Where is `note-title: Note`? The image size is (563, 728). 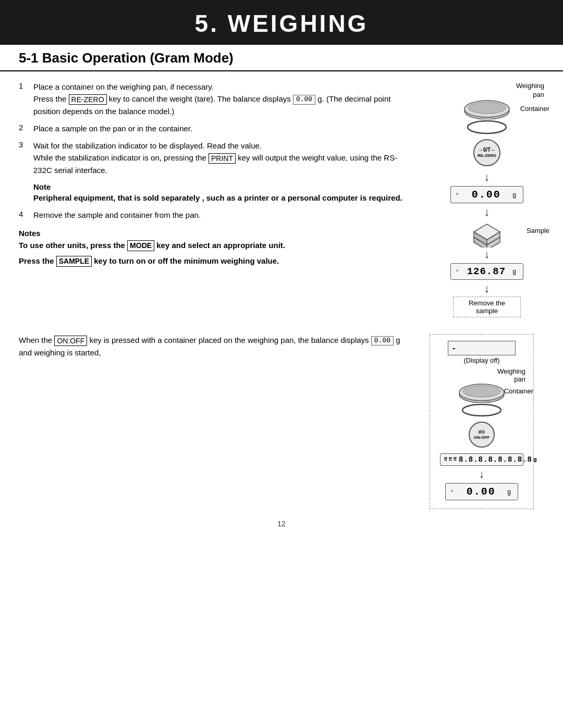 note-title: Note is located at coordinates (224, 187).